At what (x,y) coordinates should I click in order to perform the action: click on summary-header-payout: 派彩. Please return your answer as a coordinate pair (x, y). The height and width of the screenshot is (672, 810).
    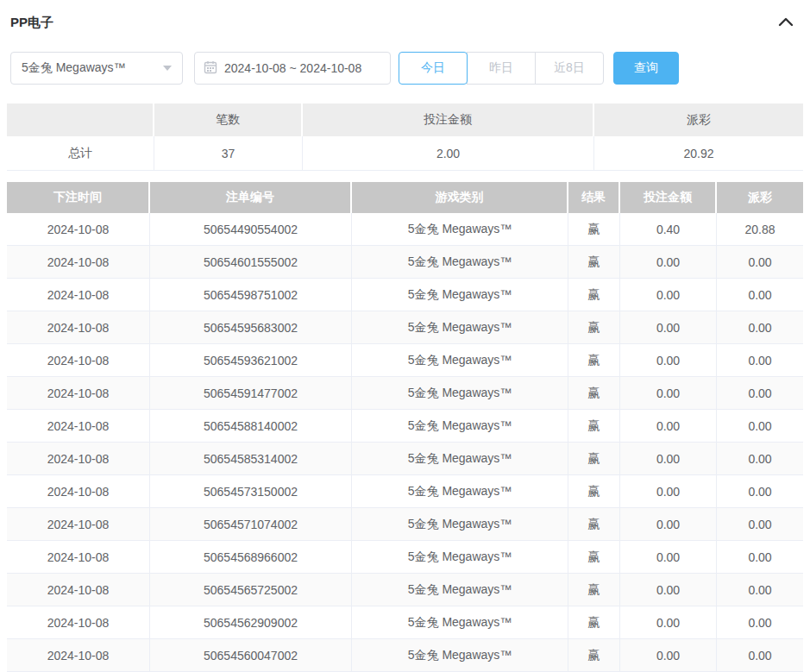
    Looking at the image, I should click on (699, 120).